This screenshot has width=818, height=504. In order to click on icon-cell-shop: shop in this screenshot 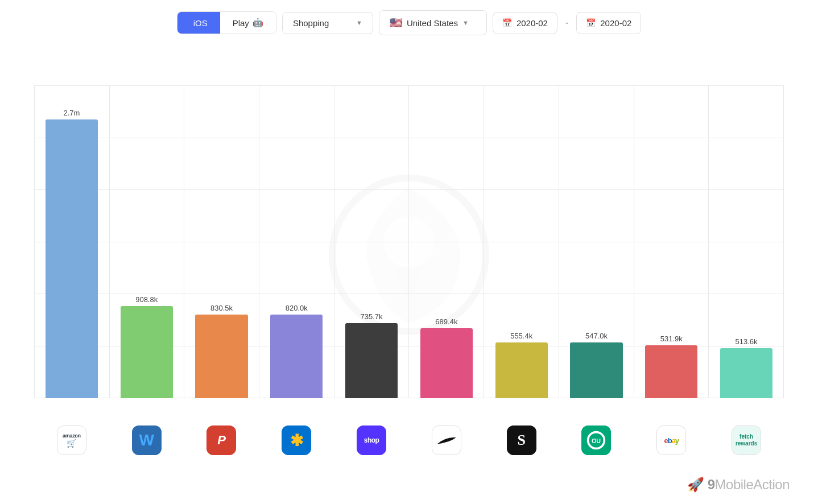, I will do `click(371, 440)`.